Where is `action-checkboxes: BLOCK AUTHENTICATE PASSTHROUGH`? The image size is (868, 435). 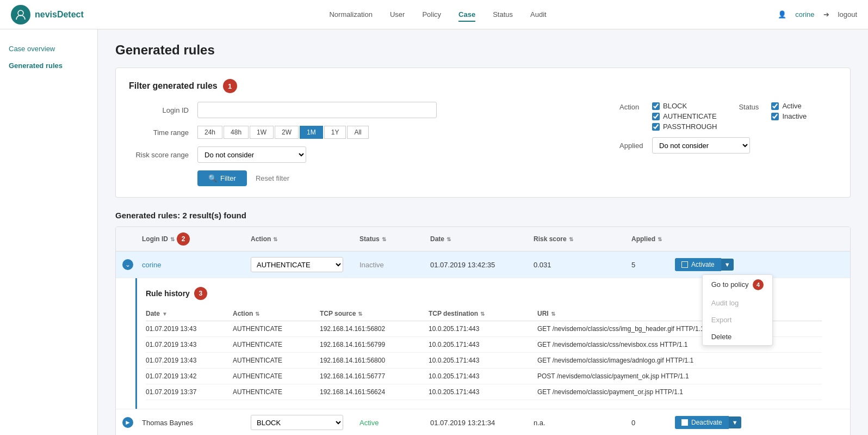 action-checkboxes: BLOCK AUTHENTICATE PASSTHROUGH is located at coordinates (684, 117).